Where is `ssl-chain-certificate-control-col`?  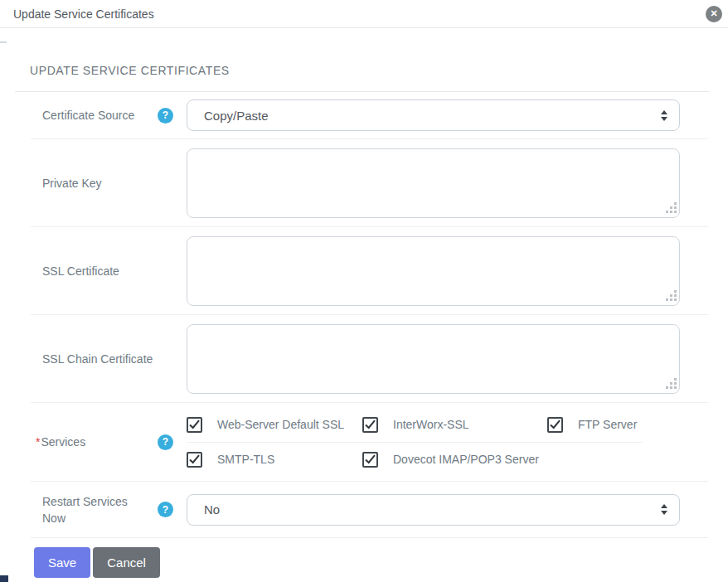 ssl-chain-certificate-control-col is located at coordinates (448, 359).